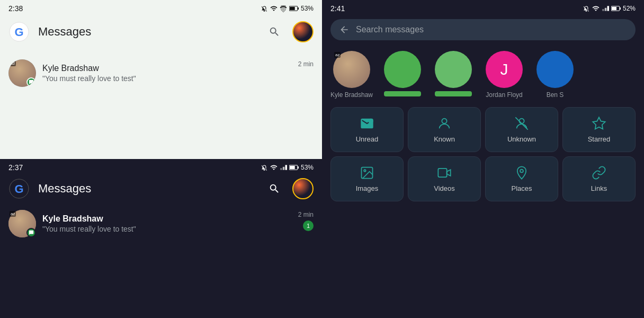 This screenshot has width=644, height=318. I want to click on app-title-dark: Messages, so click(147, 189).